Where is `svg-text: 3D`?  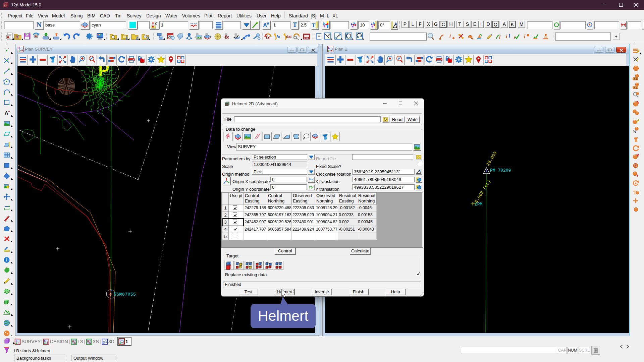
svg-text: 3D is located at coordinates (111, 342).